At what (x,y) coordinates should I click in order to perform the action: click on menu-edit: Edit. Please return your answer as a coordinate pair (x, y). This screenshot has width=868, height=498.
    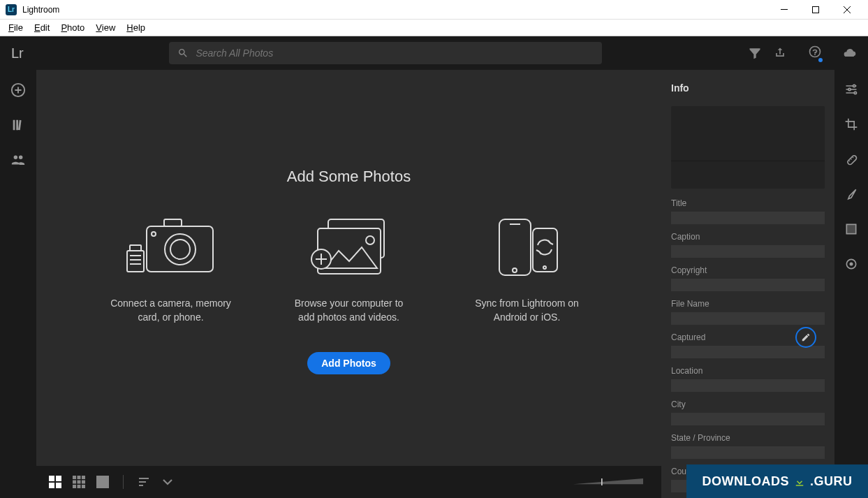
    Looking at the image, I should click on (42, 28).